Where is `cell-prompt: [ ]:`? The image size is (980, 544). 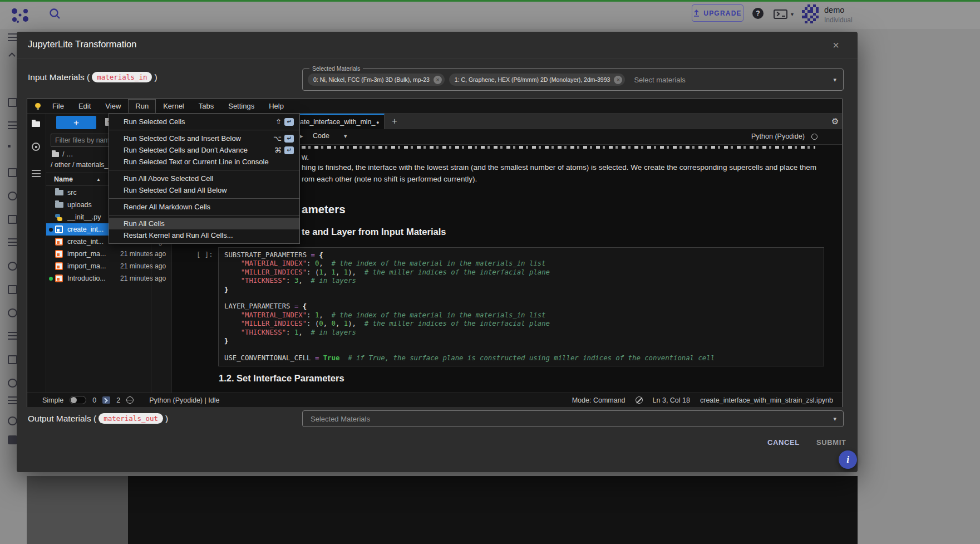 cell-prompt: [ ]: is located at coordinates (205, 254).